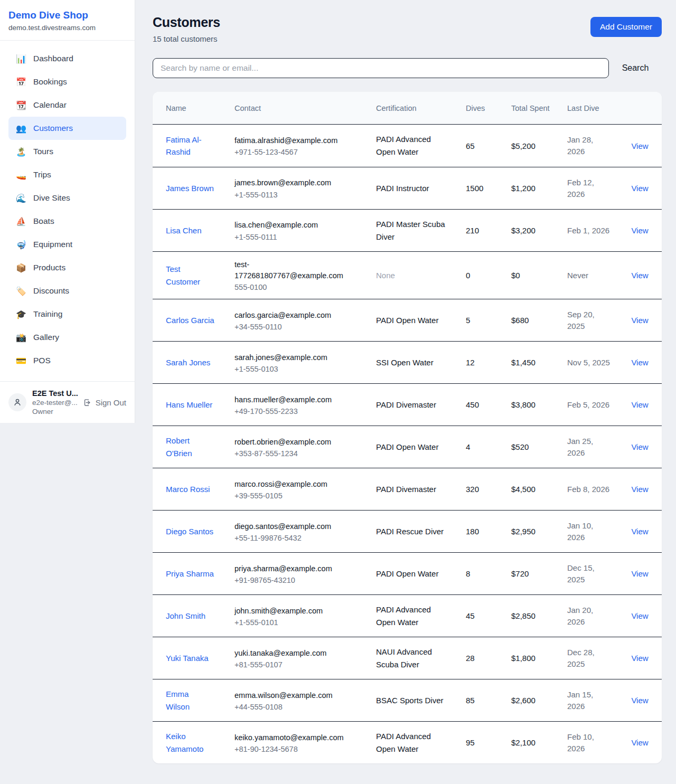  Describe the element at coordinates (292, 527) in the screenshot. I see `customer-email: diego.santos@example.com` at that location.